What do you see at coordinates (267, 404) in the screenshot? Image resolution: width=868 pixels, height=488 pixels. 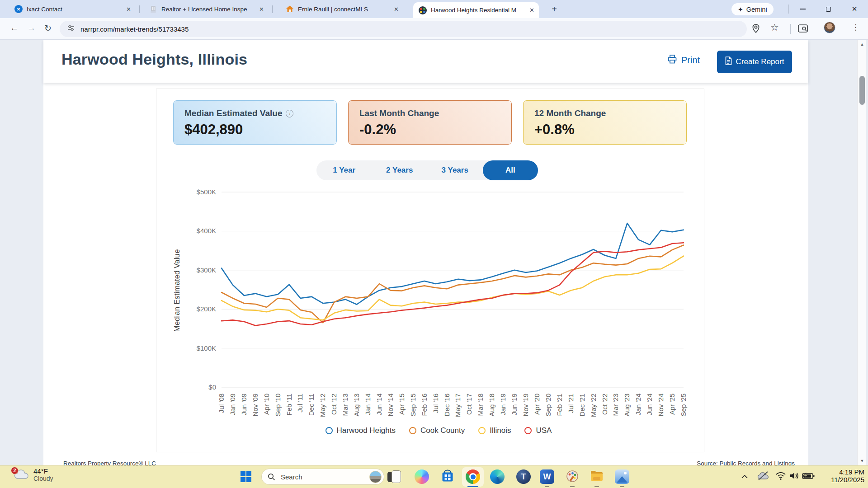 I see `x-tick-label: Apr '10` at bounding box center [267, 404].